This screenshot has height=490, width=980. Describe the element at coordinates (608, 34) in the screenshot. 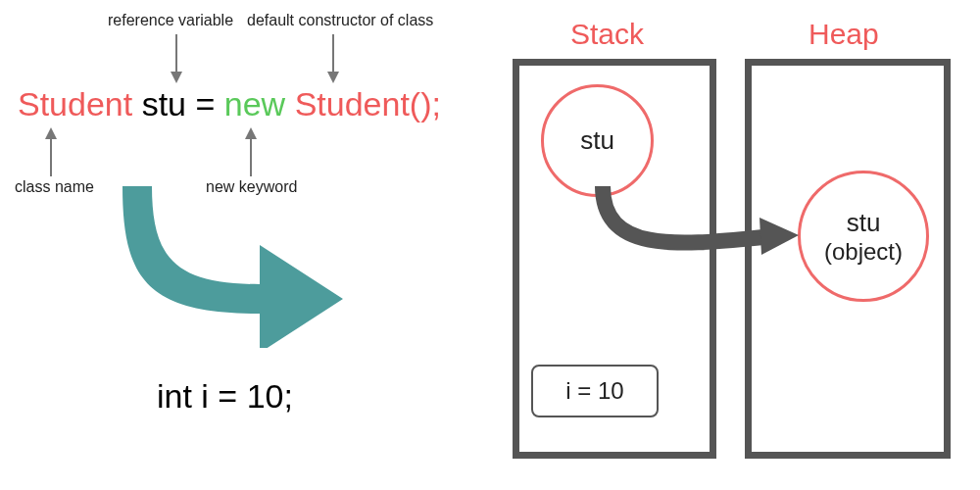

I see `stack-title: Stack` at that location.